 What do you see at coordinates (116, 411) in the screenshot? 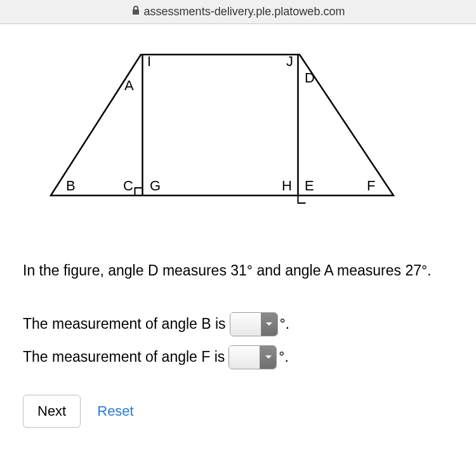
I see `reset-link: Reset` at bounding box center [116, 411].